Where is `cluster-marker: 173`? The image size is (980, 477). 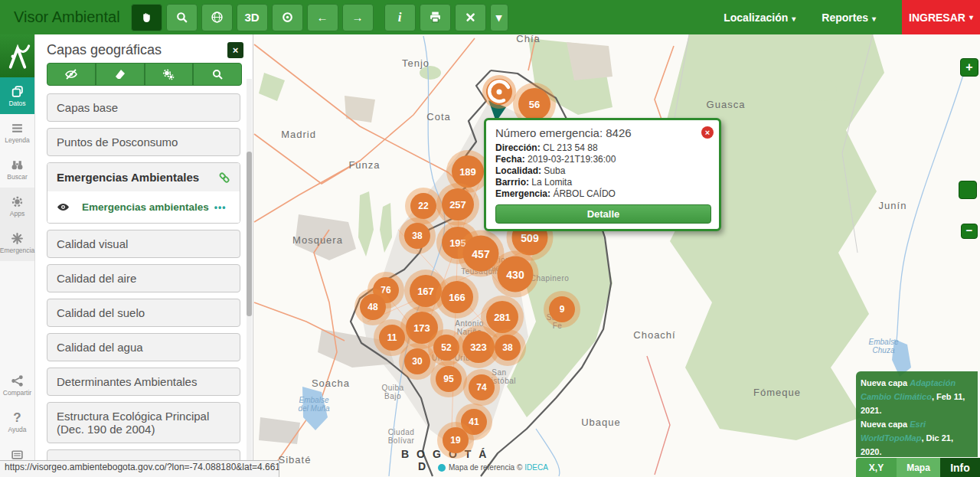 cluster-marker: 173 is located at coordinates (422, 328).